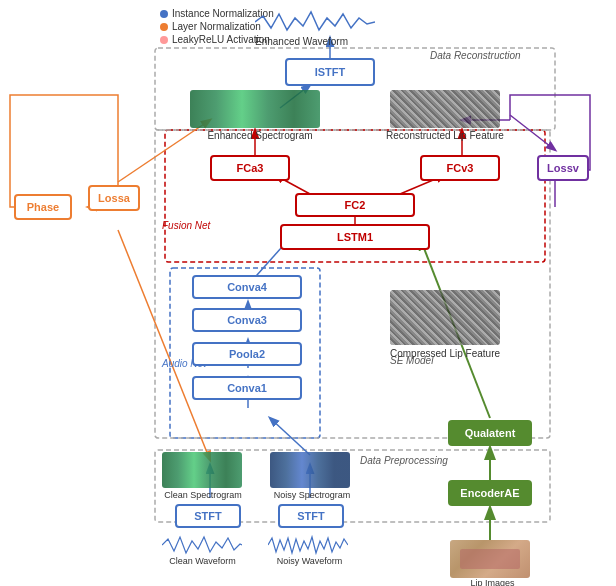  Describe the element at coordinates (164, 40) in the screenshot. I see `legend-dot-pink` at that location.